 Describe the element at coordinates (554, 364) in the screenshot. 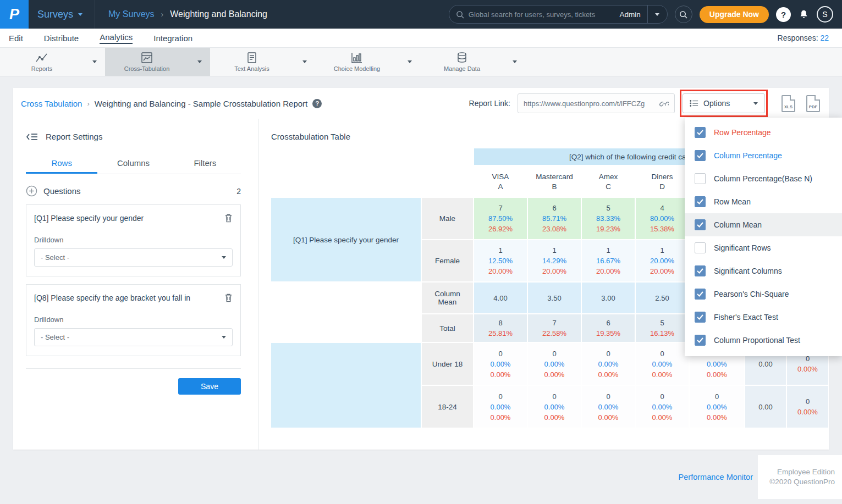

I see `crosstab-cell: 00.00%0.00%` at that location.